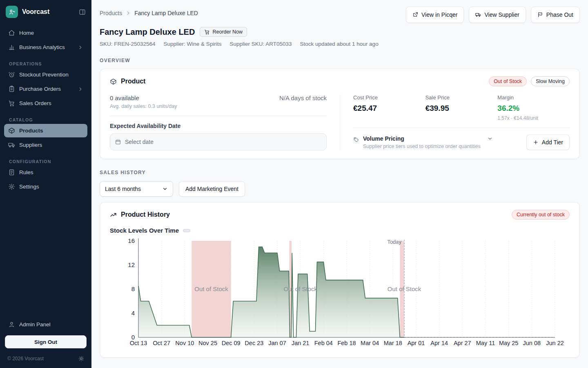 This screenshot has width=588, height=368. What do you see at coordinates (46, 162) in the screenshot?
I see `sidebar-section-configuration: CONFIGURATION` at bounding box center [46, 162].